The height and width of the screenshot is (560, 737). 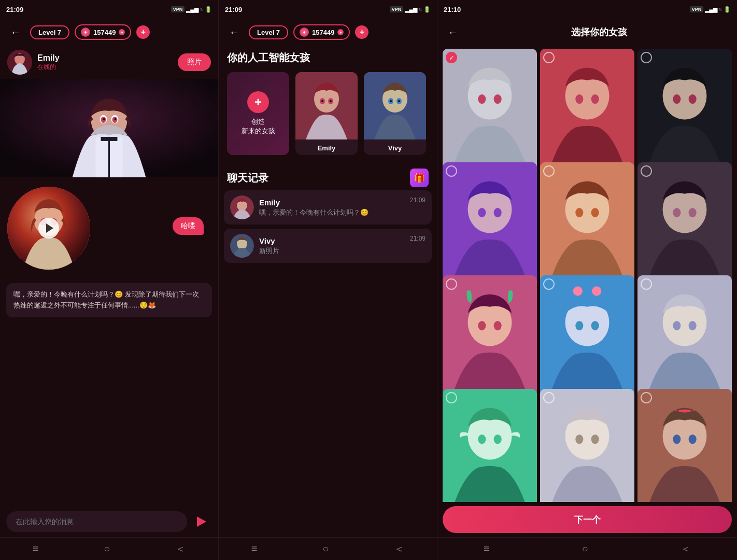 I want to click on history-info-emily: Emily 嘿，亲爱的！今晚有什么计划吗？😊, so click(x=332, y=207).